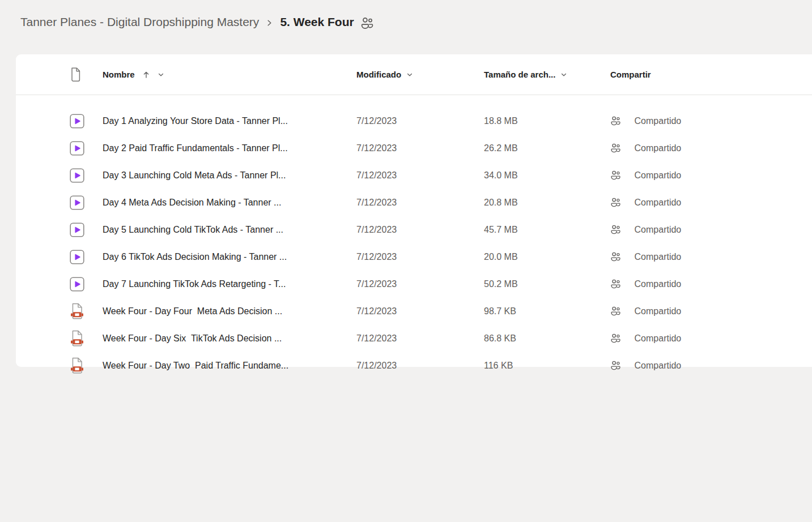 This screenshot has width=812, height=522. Describe the element at coordinates (414, 136) in the screenshot. I see `table-row: Day 2 Paid Traffic Fundamentals - Tanner…` at that location.